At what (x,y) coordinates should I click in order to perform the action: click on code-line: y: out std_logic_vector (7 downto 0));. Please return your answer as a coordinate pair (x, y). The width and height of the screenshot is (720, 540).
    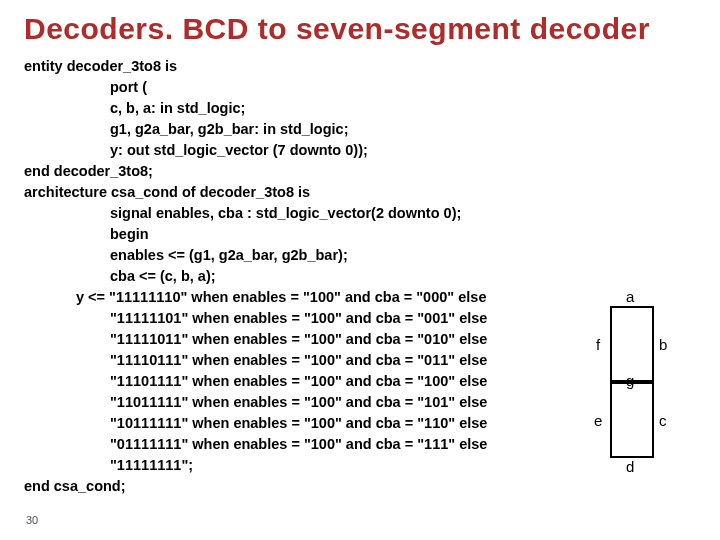
    Looking at the image, I should click on (363, 150).